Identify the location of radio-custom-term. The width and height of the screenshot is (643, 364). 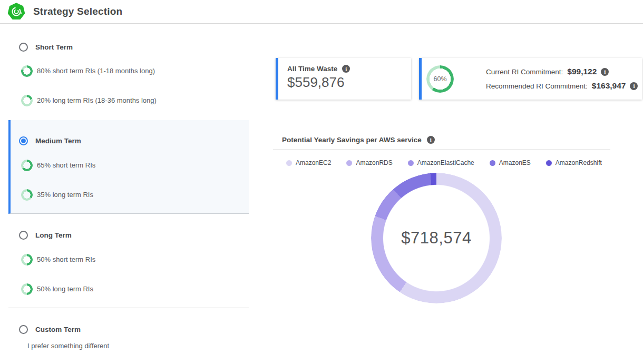
(23, 330).